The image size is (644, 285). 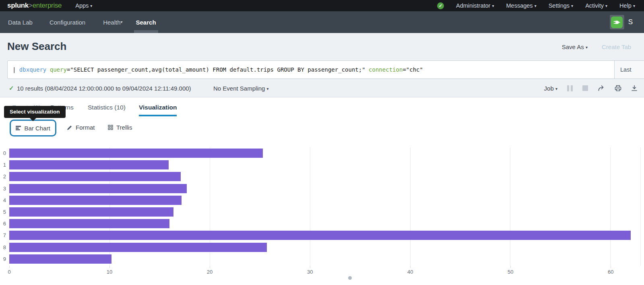 I want to click on format-button: Format, so click(x=81, y=127).